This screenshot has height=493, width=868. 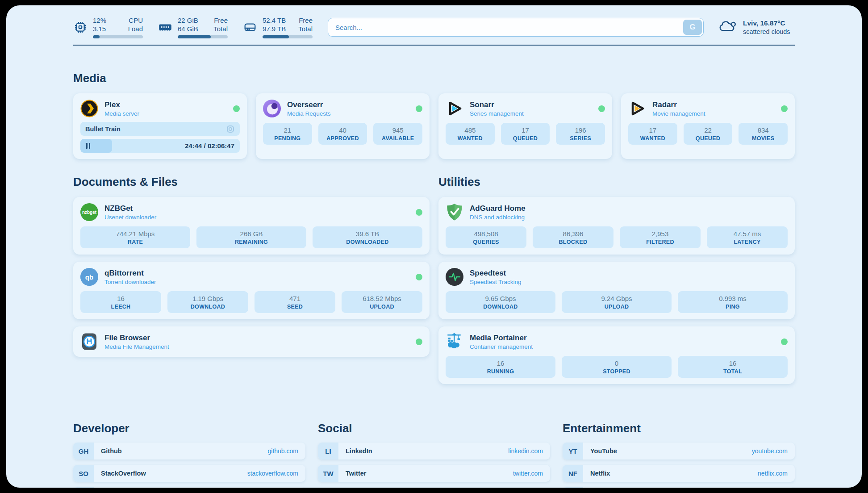 What do you see at coordinates (434, 429) in the screenshot?
I see `social-section-title: Social` at bounding box center [434, 429].